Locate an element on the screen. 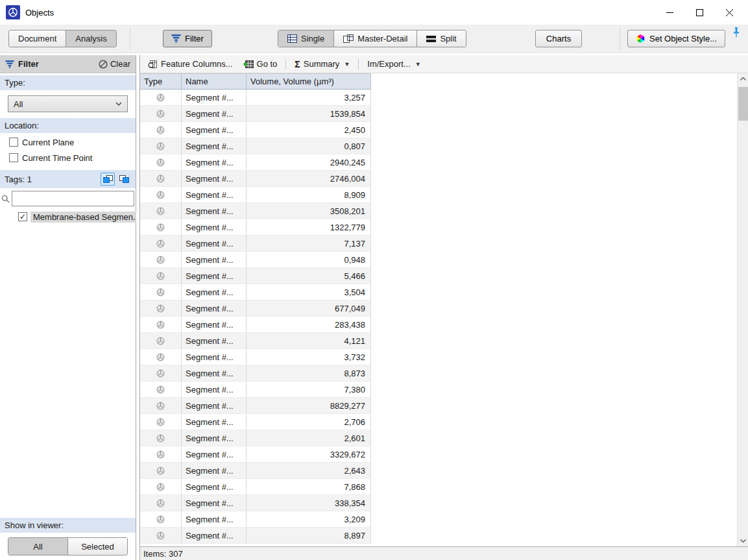 This screenshot has height=560, width=748. table-row: Segment #... 3329,672 is located at coordinates (256, 454).